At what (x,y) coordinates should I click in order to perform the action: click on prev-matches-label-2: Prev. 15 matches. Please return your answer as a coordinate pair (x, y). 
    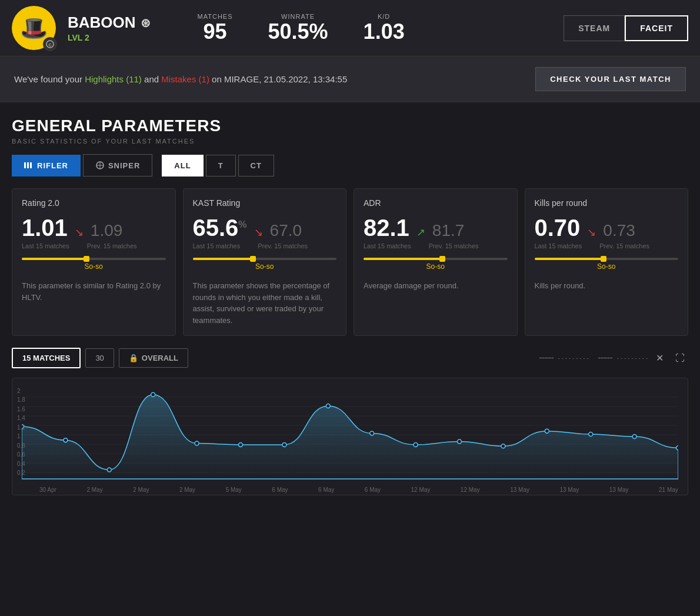
    Looking at the image, I should click on (454, 246).